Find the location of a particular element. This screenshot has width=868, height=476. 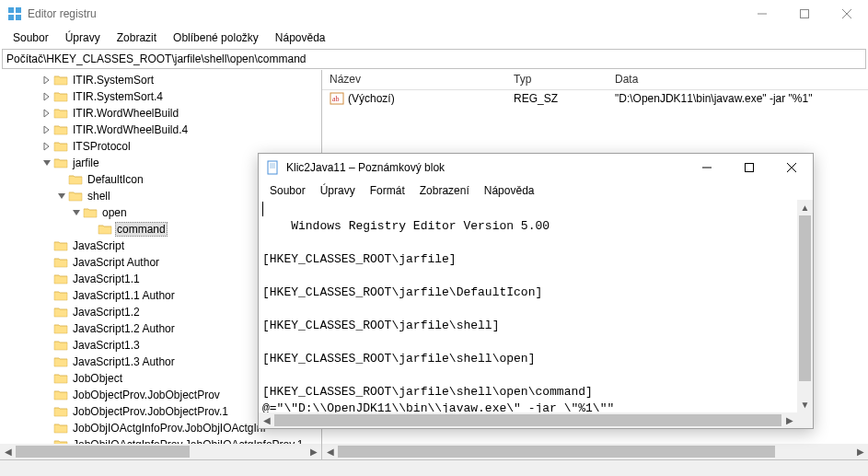

maximize-button is located at coordinates (804, 14).